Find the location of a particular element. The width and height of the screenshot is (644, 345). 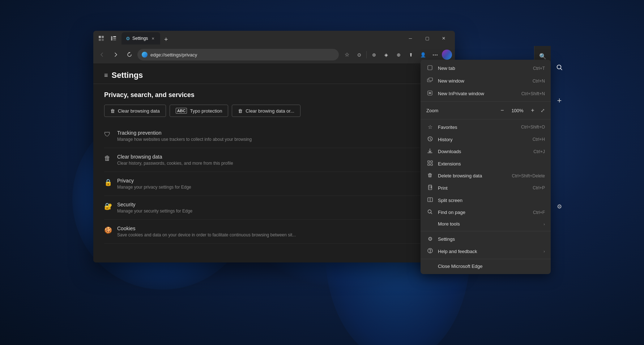

refresh-button is located at coordinates (129, 55).